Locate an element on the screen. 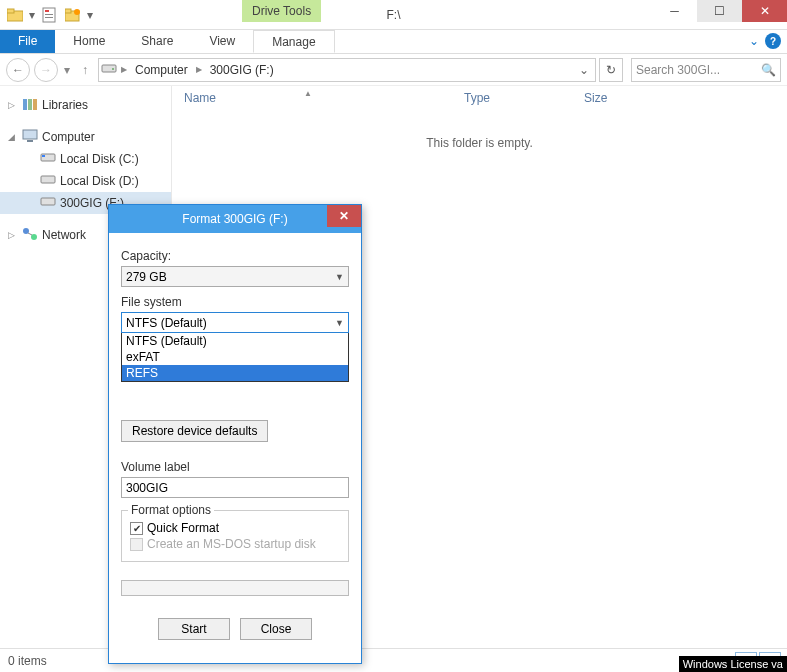 The width and height of the screenshot is (787, 672). capacity-value: 279 GB is located at coordinates (146, 277).